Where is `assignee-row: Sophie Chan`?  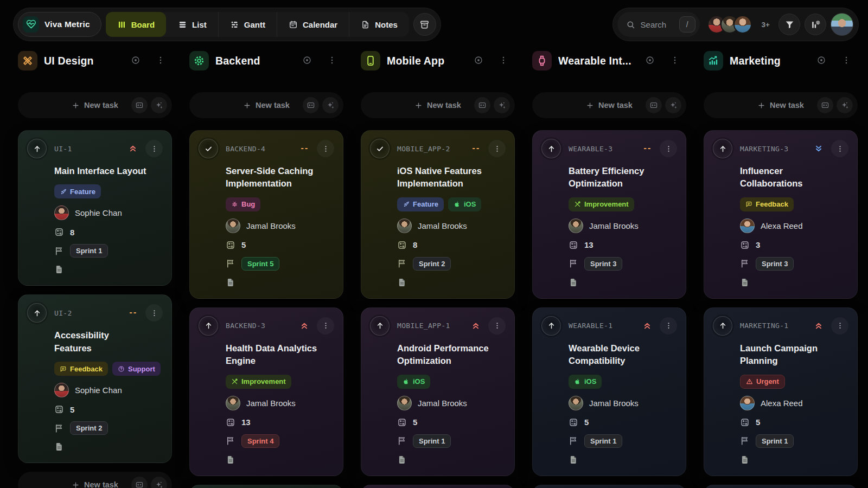 assignee-row: Sophie Chan is located at coordinates (88, 213).